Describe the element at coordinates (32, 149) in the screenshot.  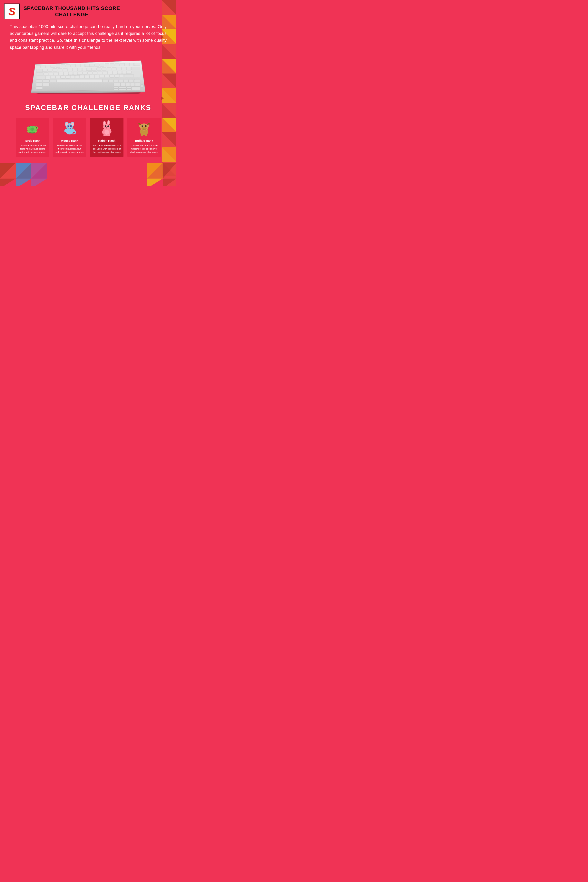
I see `turtle-rank-desc: This absolute rank is for the users who …` at that location.